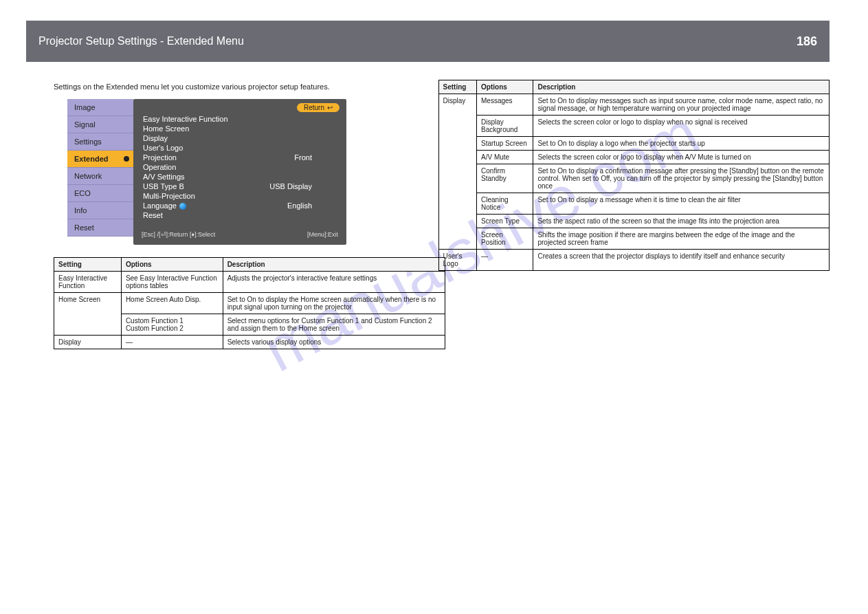  I want to click on page-number: 186, so click(807, 41).